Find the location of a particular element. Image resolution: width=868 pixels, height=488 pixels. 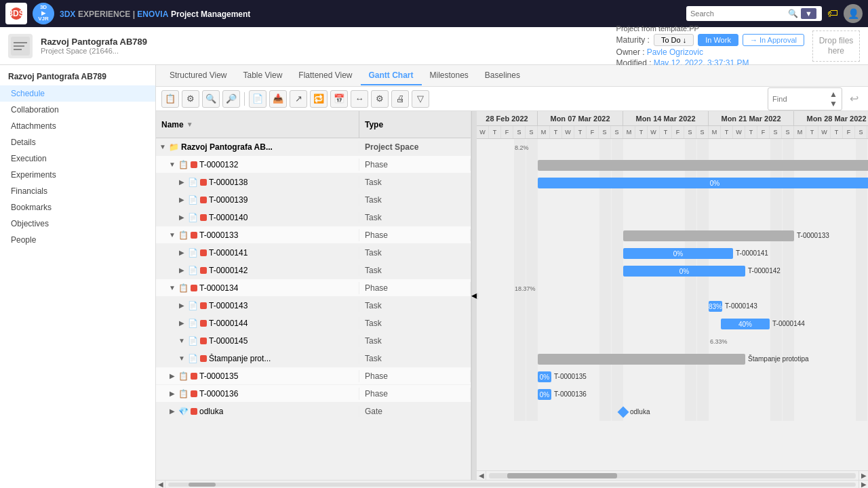

gantt-bar: 40% is located at coordinates (745, 324).